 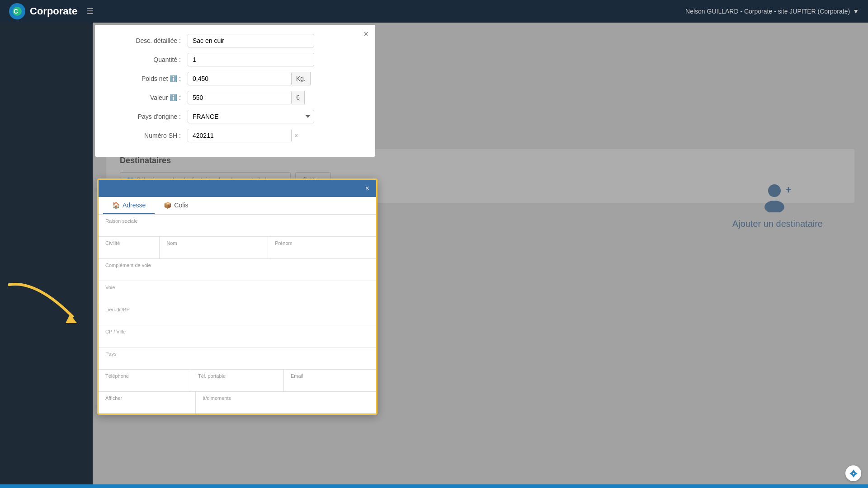 What do you see at coordinates (53, 11) in the screenshot?
I see `app-title: Corporate` at bounding box center [53, 11].